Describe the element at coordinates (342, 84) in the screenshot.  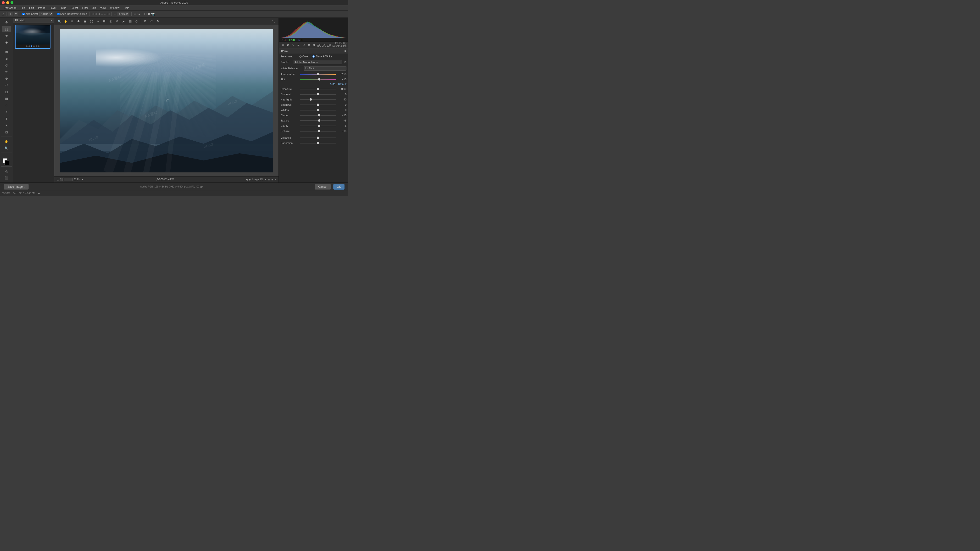
I see `default-btn: Default` at that location.